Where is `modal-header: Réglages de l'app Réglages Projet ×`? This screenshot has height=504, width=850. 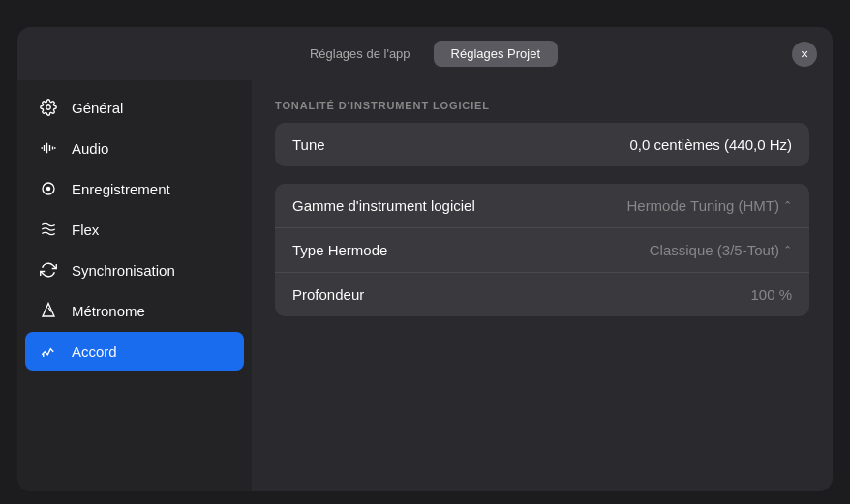
modal-header: Réglages de l'app Réglages Projet × is located at coordinates (425, 54).